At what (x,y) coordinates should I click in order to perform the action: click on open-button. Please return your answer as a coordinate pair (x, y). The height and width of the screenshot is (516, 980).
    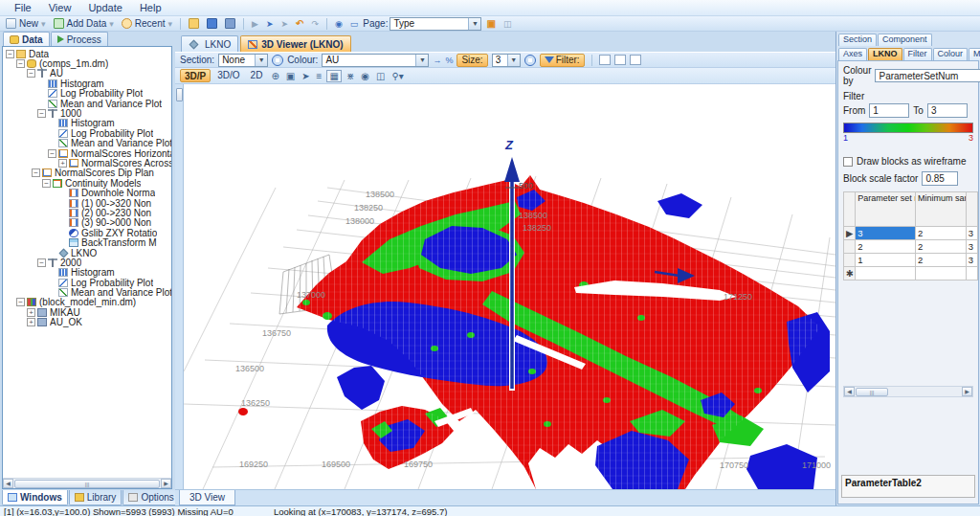
    Looking at the image, I should click on (193, 24).